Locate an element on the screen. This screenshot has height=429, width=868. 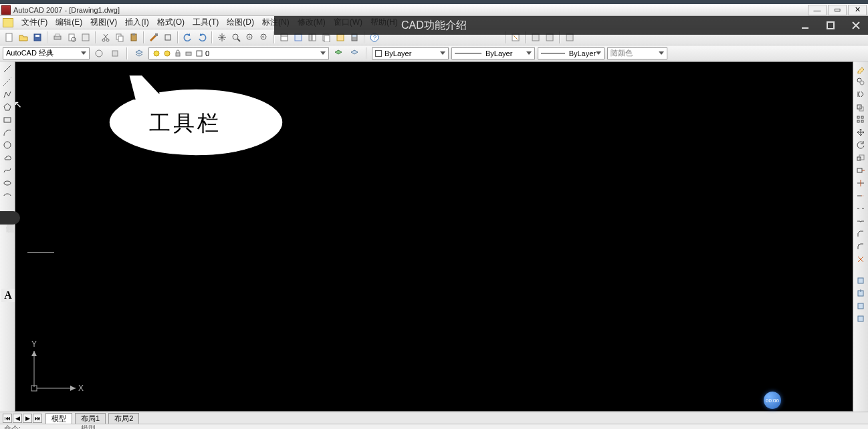
layer-states-button is located at coordinates (354, 53).